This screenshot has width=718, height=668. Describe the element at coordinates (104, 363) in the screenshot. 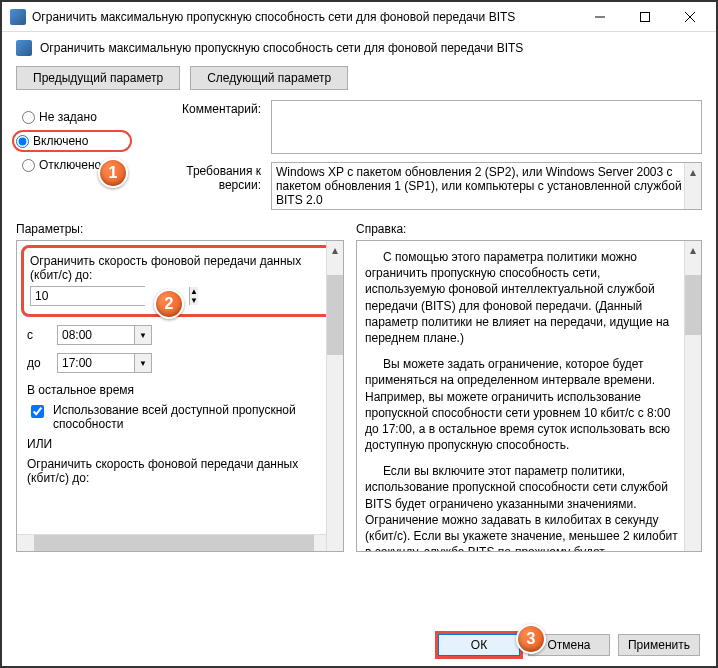

I see `to-time-select: 17:00▼` at that location.